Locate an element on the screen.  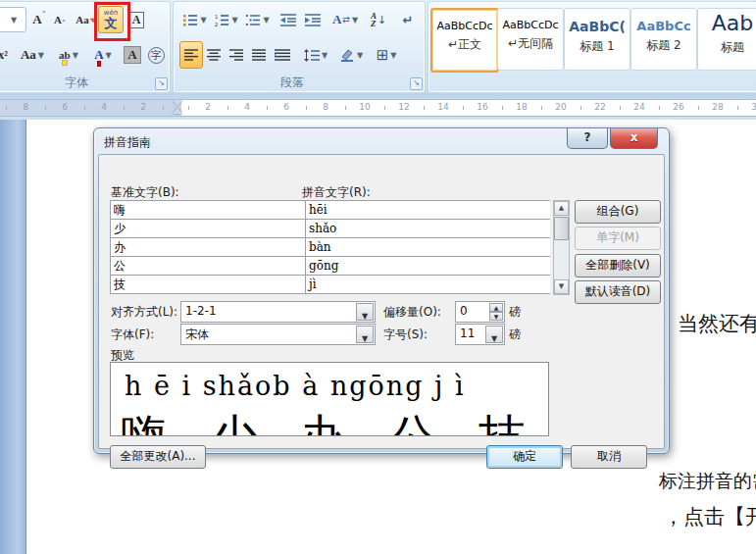
style-chip-heading1: AaBbC( 标题 1 is located at coordinates (597, 39).